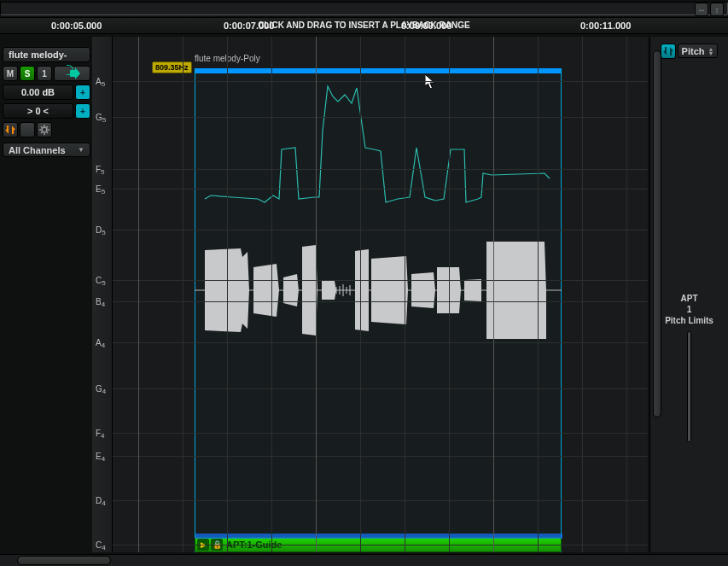 The width and height of the screenshot is (728, 566). I want to click on horizontal-scrollbar-thumb, so click(64, 560).